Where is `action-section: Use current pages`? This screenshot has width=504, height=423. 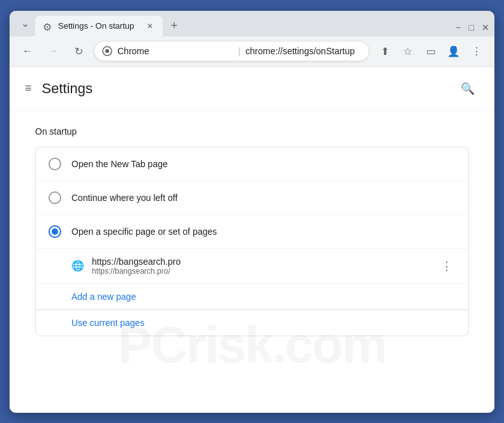
action-section: Use current pages is located at coordinates (252, 323).